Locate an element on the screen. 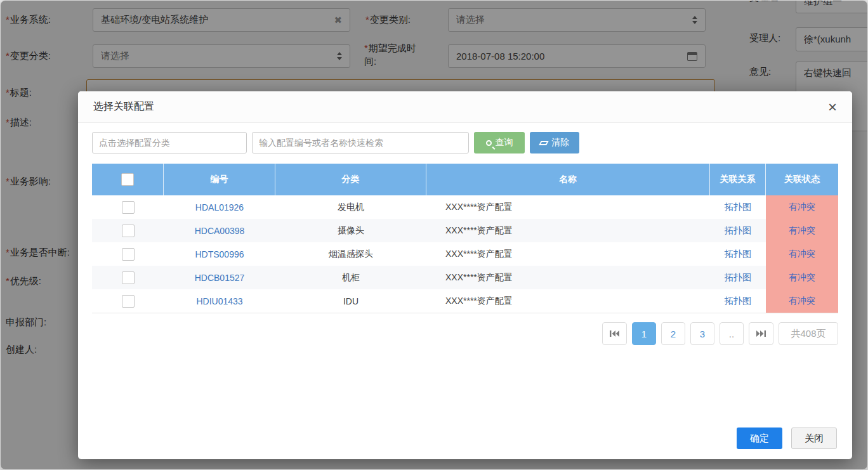 This screenshot has width=868, height=470. clear-button: 清除 is located at coordinates (555, 143).